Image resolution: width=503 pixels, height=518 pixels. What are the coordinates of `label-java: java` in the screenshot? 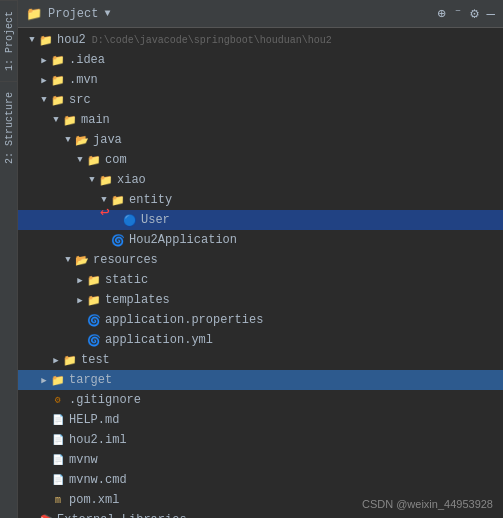 It's located at (108, 140).